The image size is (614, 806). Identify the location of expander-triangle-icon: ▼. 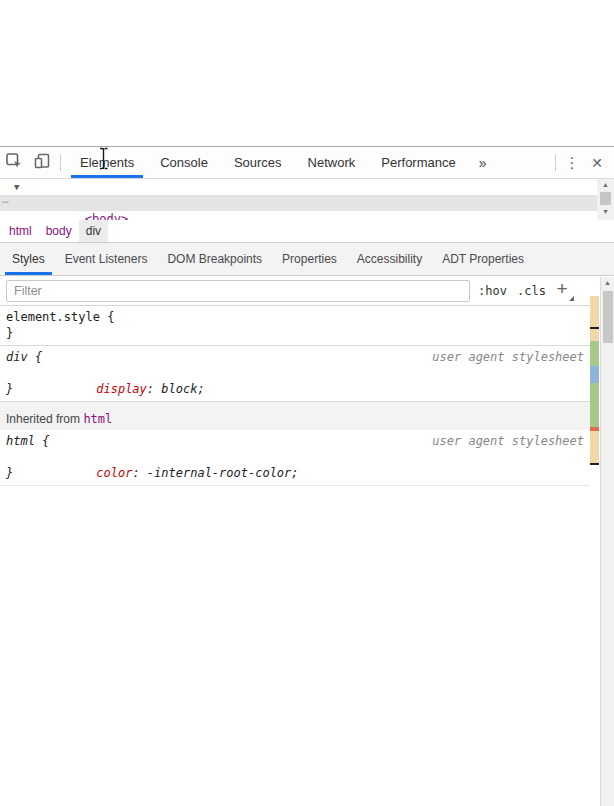
(16, 187).